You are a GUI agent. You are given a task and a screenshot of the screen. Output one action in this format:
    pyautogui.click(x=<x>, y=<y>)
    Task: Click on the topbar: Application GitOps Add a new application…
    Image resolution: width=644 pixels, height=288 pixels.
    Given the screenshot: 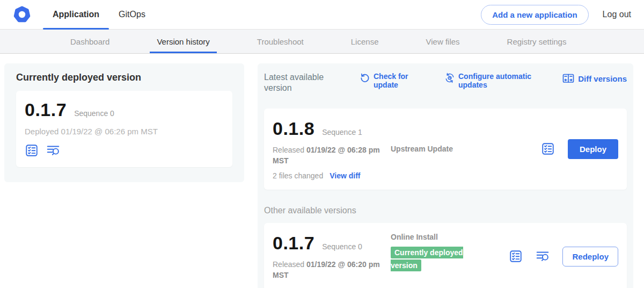 What is the action you would take?
    pyautogui.click(x=322, y=15)
    